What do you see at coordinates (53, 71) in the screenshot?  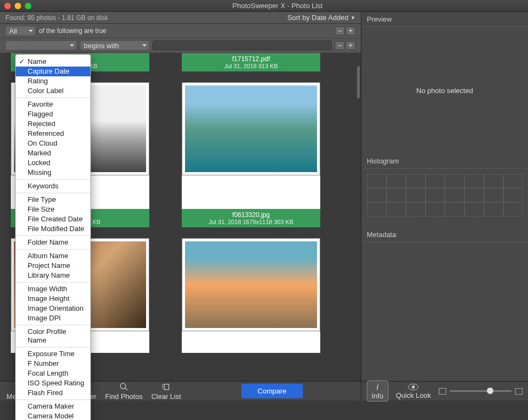 I see `dropdown-item: Capture Date` at bounding box center [53, 71].